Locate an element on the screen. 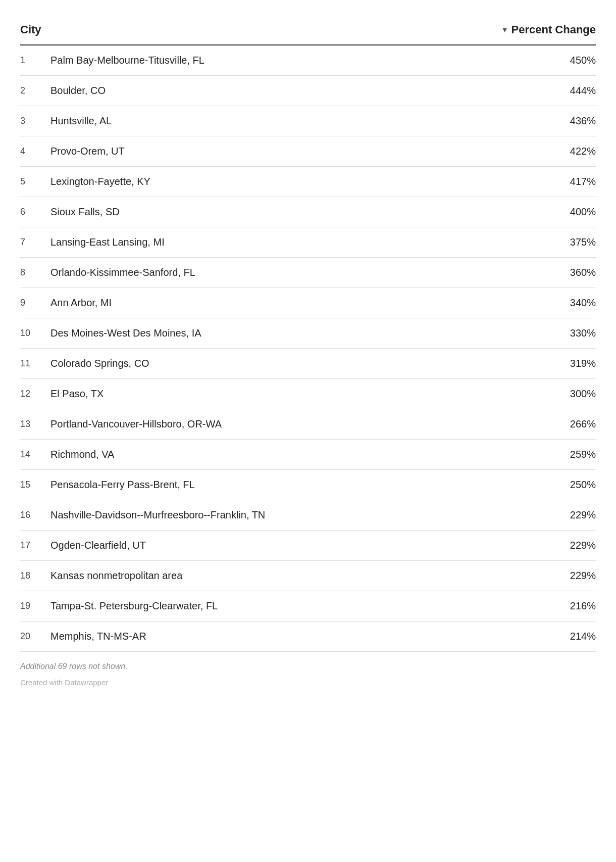 The height and width of the screenshot is (862, 616). row-city: Provo-Orem, UT is located at coordinates (88, 152).